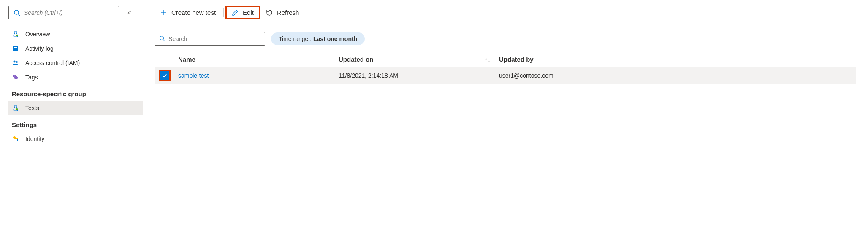 This screenshot has width=868, height=241. I want to click on main-search, so click(210, 39).